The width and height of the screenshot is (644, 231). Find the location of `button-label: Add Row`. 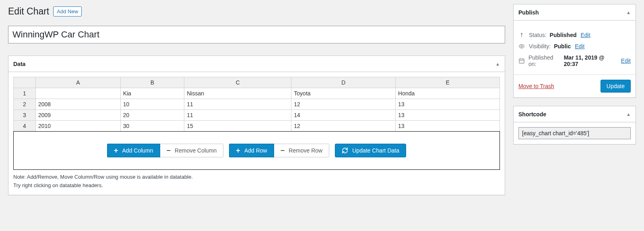

button-label: Add Row is located at coordinates (256, 151).